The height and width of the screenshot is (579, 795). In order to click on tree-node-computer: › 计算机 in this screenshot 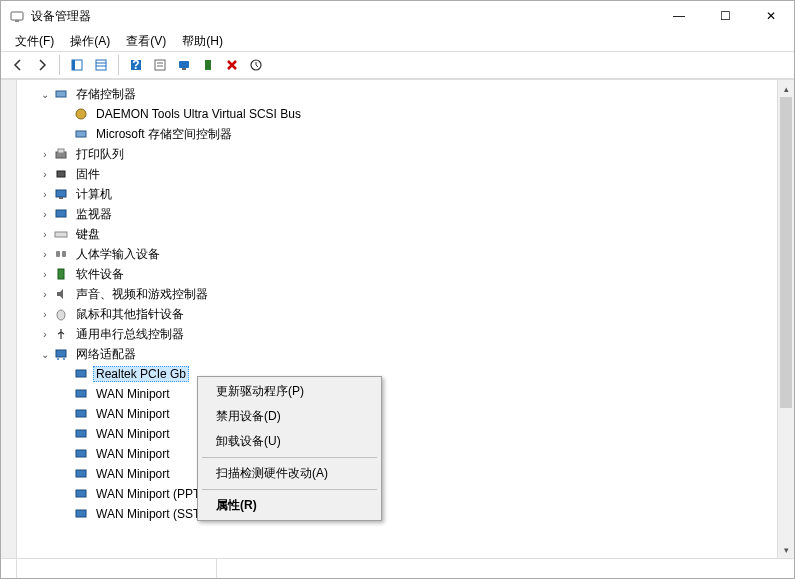, I will do `click(406, 194)`.